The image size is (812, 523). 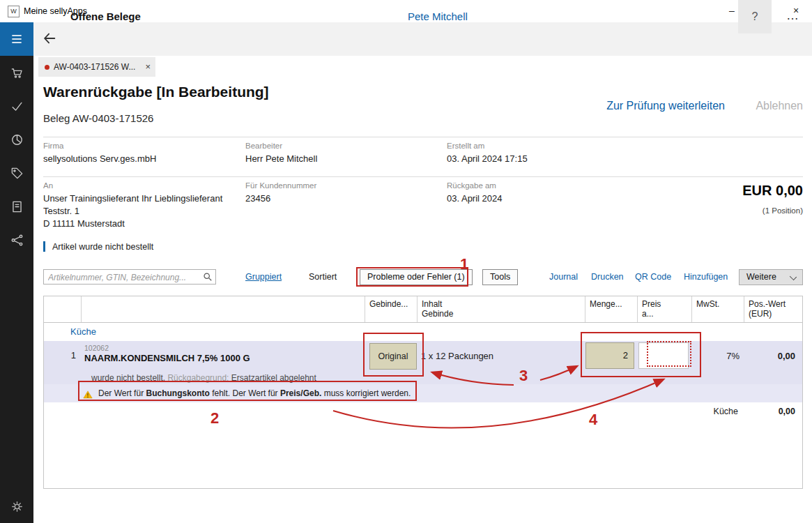 What do you see at coordinates (423, 411) in the screenshot?
I see `group-summary-row: Küche 0,00` at bounding box center [423, 411].